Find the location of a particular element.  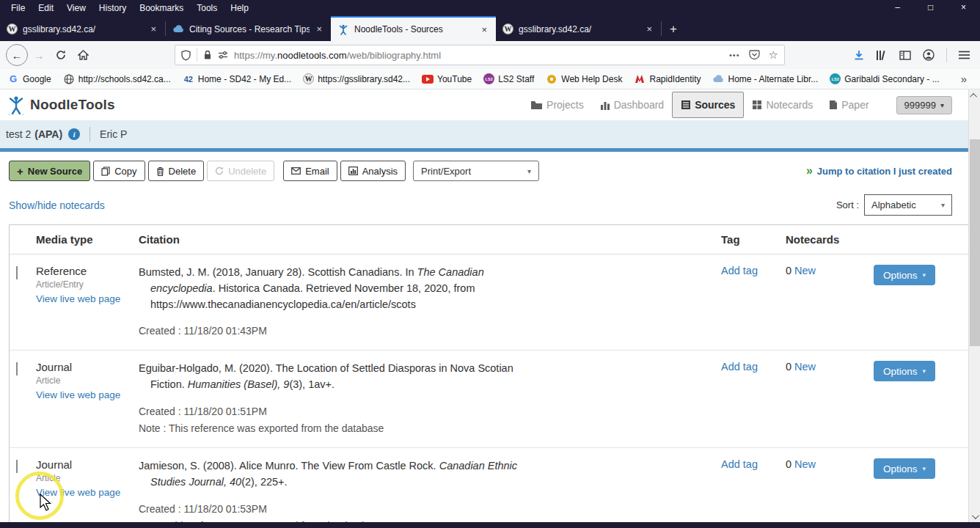

copy-button: Copy is located at coordinates (119, 171).